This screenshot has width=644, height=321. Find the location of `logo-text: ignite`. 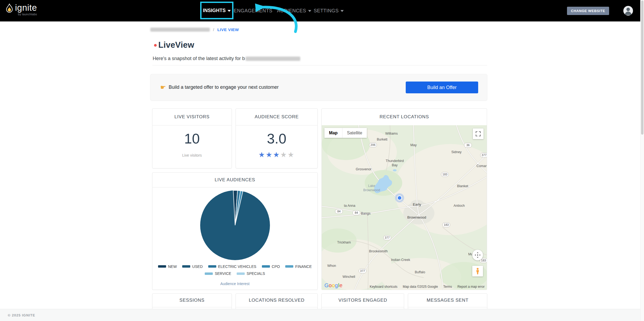

logo-text: ignite is located at coordinates (26, 8).